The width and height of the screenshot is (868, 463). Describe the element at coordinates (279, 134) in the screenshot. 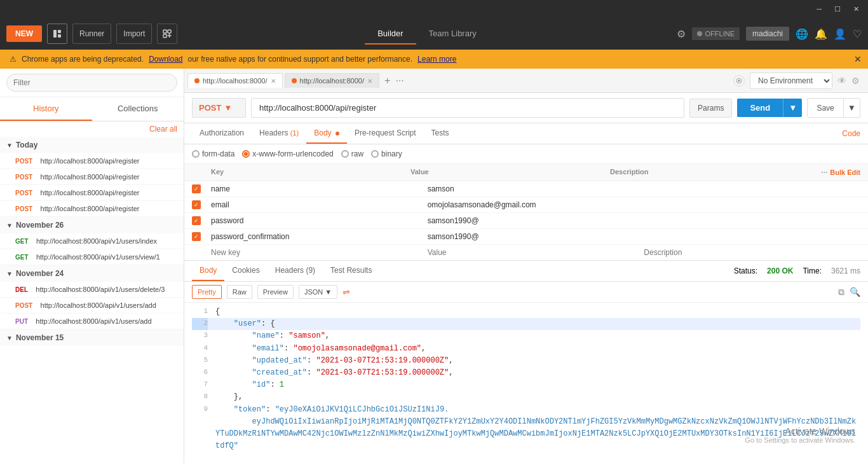

I see `tab-headers: Headers (1)` at that location.